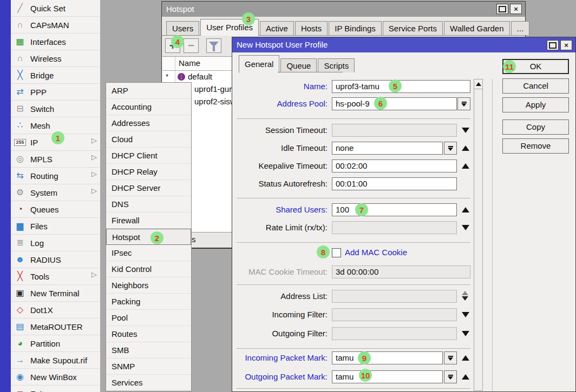 The height and width of the screenshot is (392, 576). I want to click on dialog-tab-queue: Queue, so click(299, 65).